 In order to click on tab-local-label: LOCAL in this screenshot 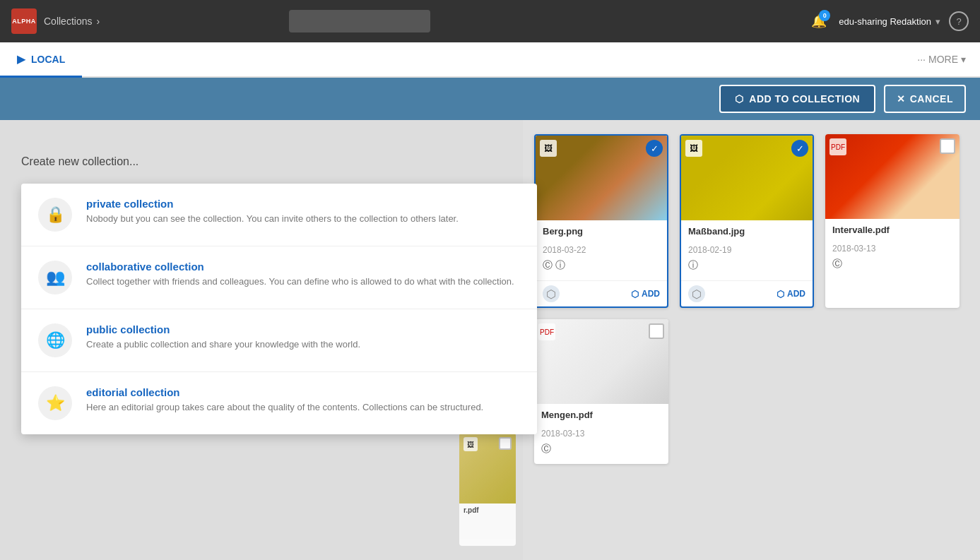, I will do `click(48, 59)`.